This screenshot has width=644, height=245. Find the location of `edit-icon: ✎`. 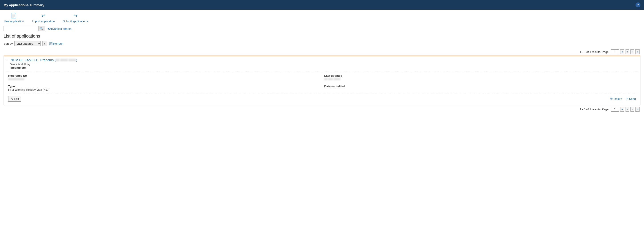

edit-icon: ✎ is located at coordinates (12, 99).